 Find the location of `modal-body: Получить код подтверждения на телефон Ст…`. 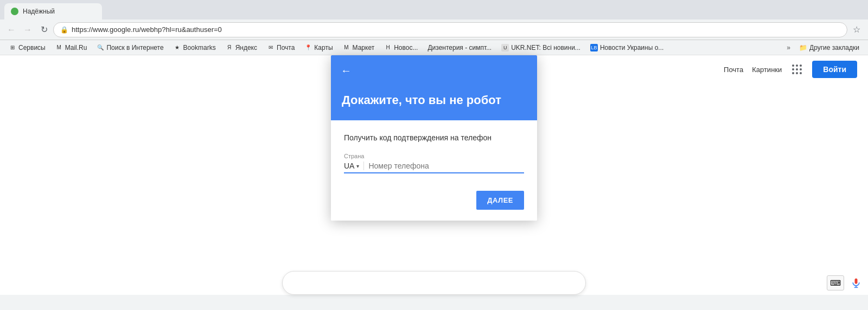

modal-body: Получить код подтверждения на телефон Ст… is located at coordinates (434, 152).